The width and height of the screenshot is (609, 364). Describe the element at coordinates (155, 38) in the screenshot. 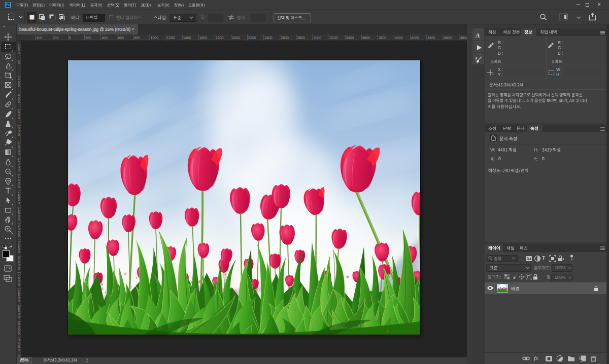

I see `svg-text: 1000` at that location.